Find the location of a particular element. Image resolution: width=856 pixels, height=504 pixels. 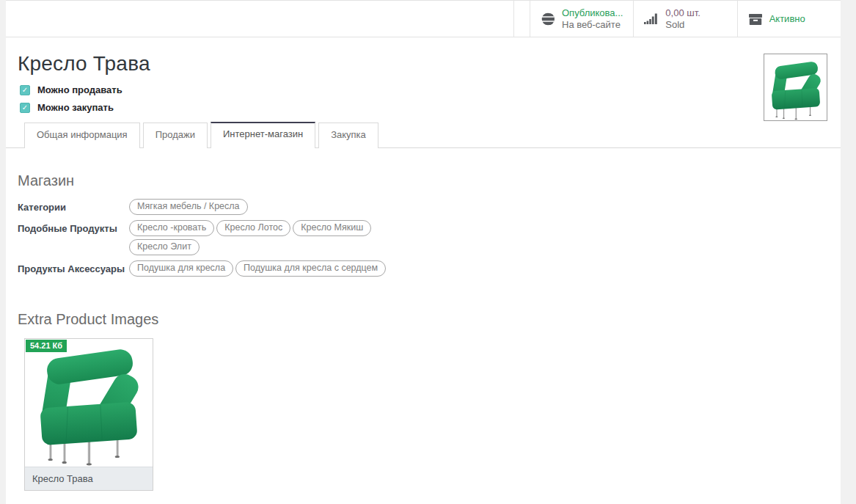

website-status-label: На веб-сайте is located at coordinates (593, 25).